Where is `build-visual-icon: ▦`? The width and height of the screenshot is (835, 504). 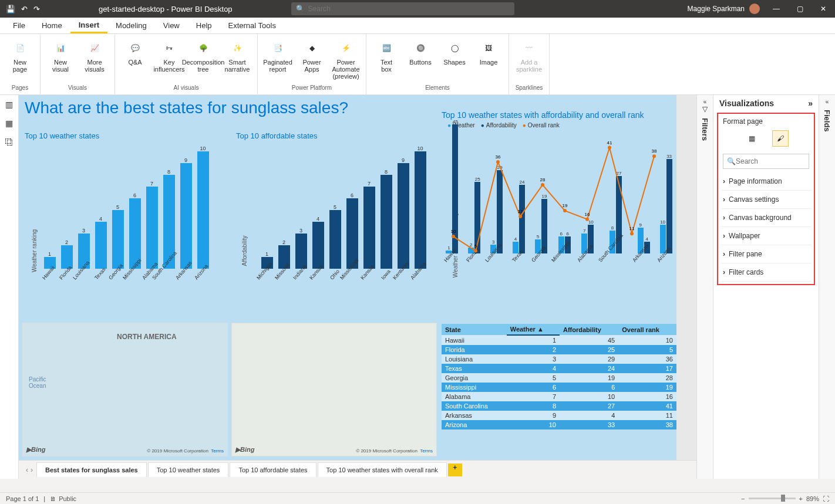
build-visual-icon: ▦ is located at coordinates (752, 138).